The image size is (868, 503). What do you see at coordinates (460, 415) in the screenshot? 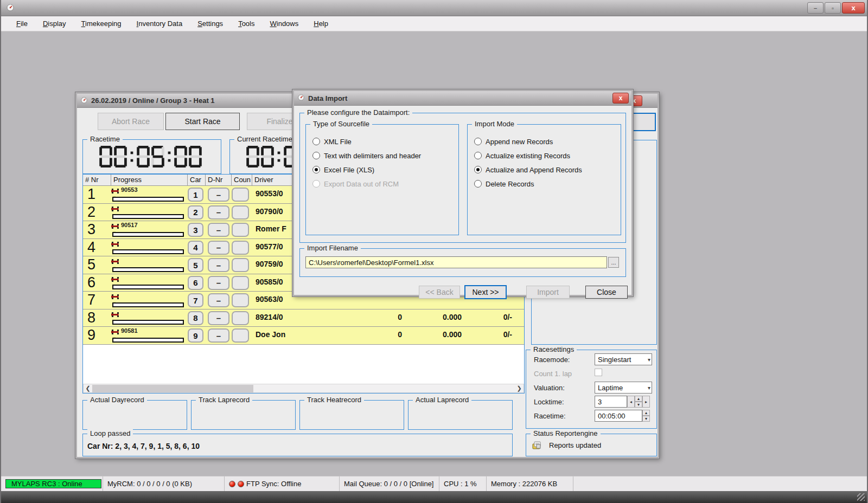
I see `record-groupbox-actual-laprecord: Actual Laprecord` at bounding box center [460, 415].